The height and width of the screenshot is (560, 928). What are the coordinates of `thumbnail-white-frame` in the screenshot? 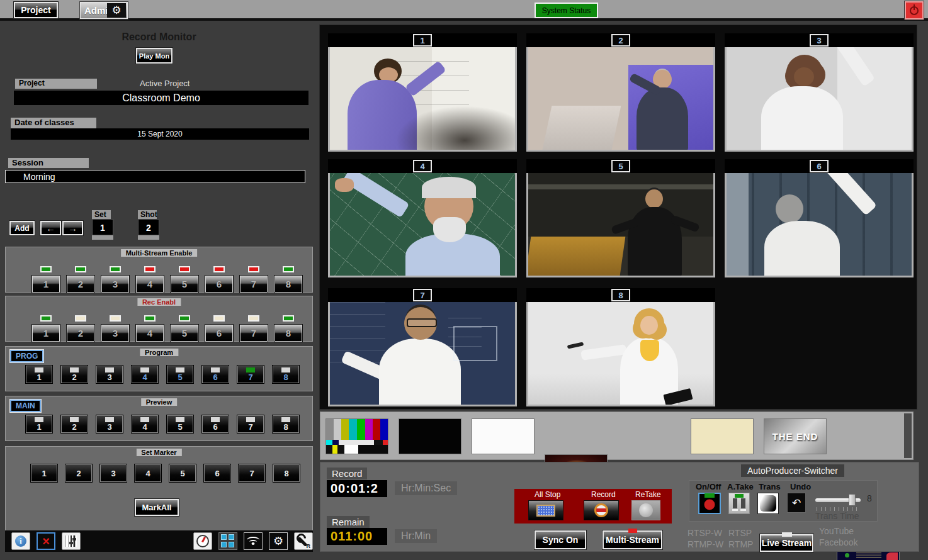 It's located at (503, 437).